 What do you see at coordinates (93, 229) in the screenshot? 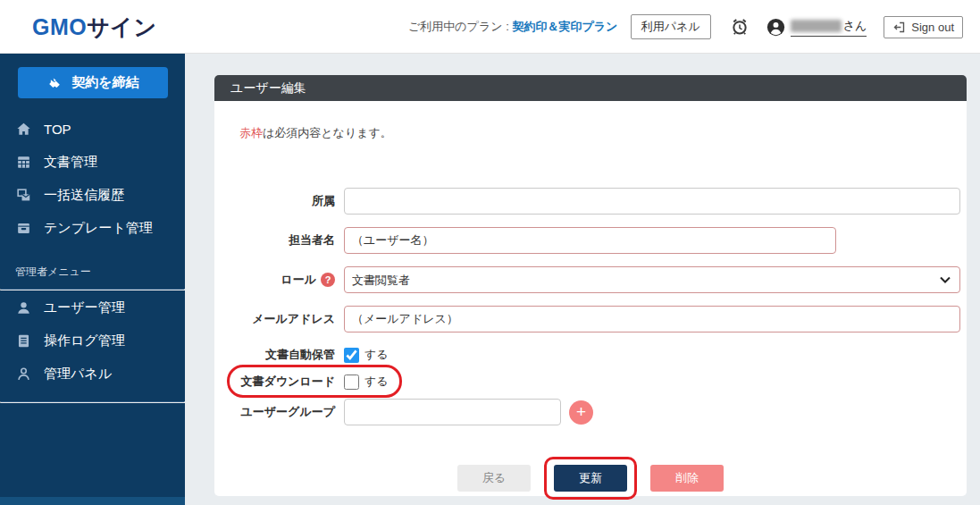
I see `sidebar-item-template-management: テンプレート管理` at bounding box center [93, 229].